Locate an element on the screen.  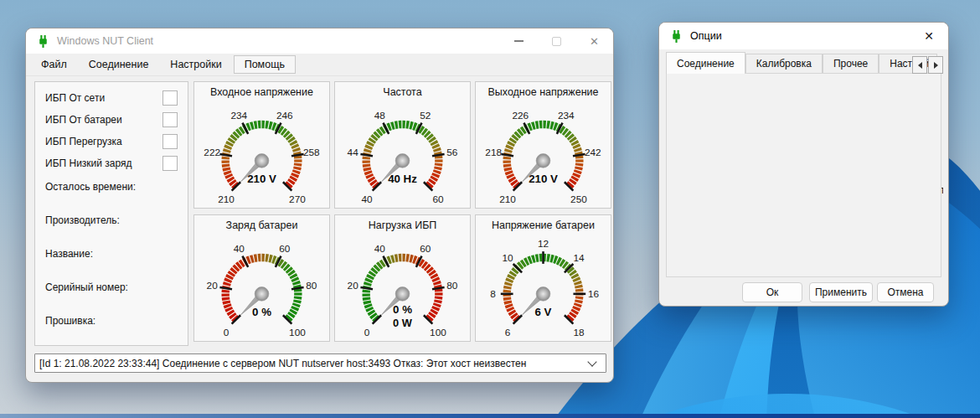
arrow-right-icon is located at coordinates (936, 65).